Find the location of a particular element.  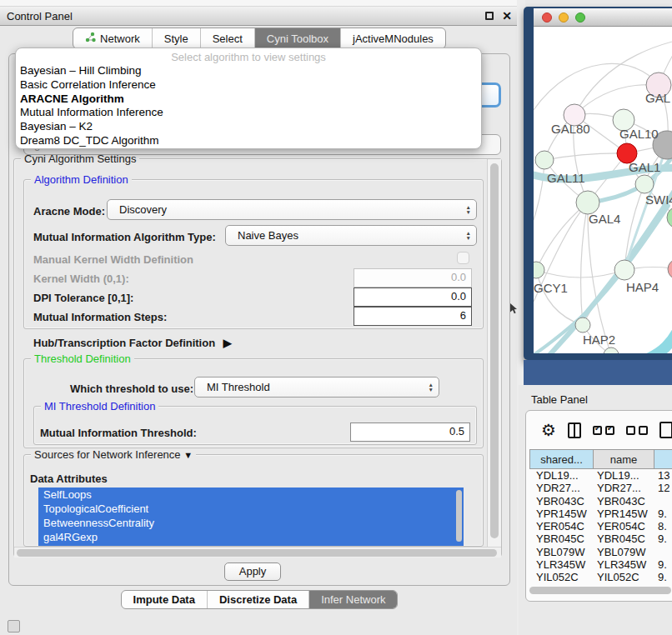

table-cell: YBR045C is located at coordinates (562, 538).